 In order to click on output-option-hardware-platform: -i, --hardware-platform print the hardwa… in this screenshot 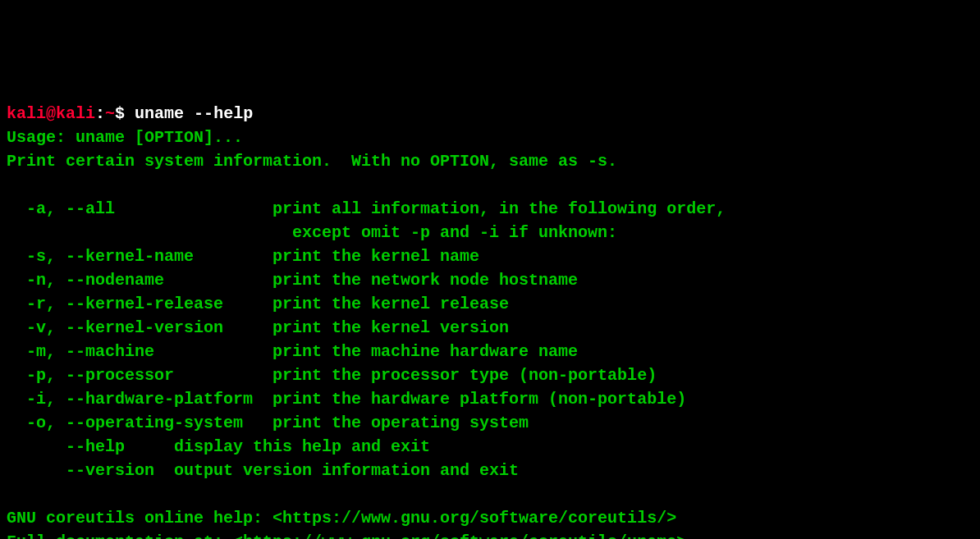, I will do `click(346, 399)`.